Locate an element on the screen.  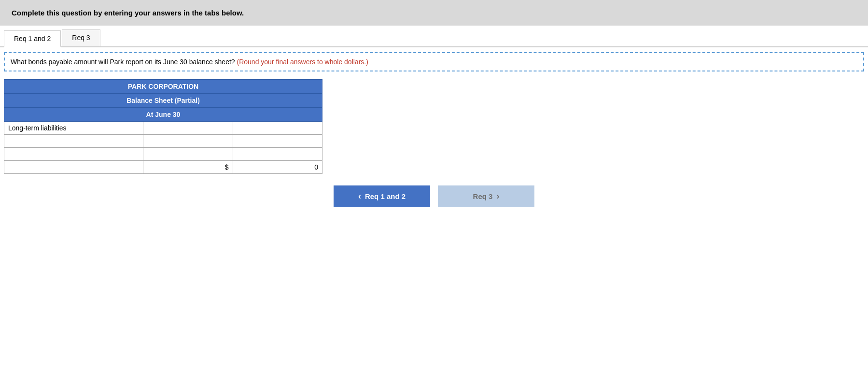
req1and2-button: Req 1 and 2 is located at coordinates (382, 196).